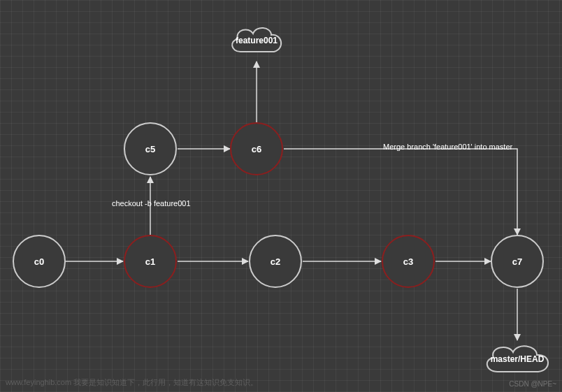 The width and height of the screenshot is (562, 392). Describe the element at coordinates (533, 384) in the screenshot. I see `watermark-right: CSDN @NPE~` at that location.